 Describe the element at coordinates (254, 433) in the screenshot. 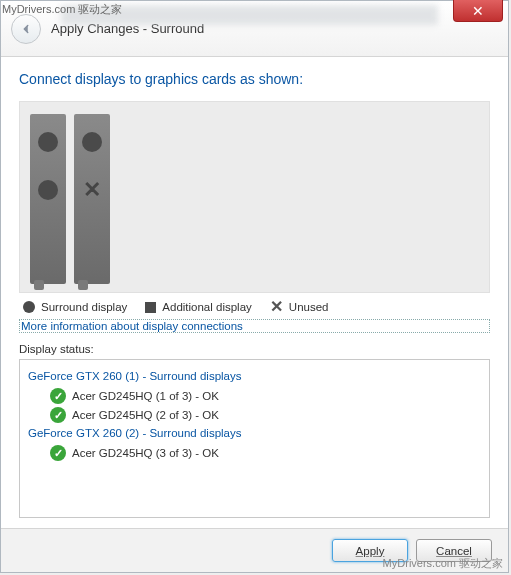

I see `gpu-title: GeForce GTX 260 (2) - Surround displays` at that location.